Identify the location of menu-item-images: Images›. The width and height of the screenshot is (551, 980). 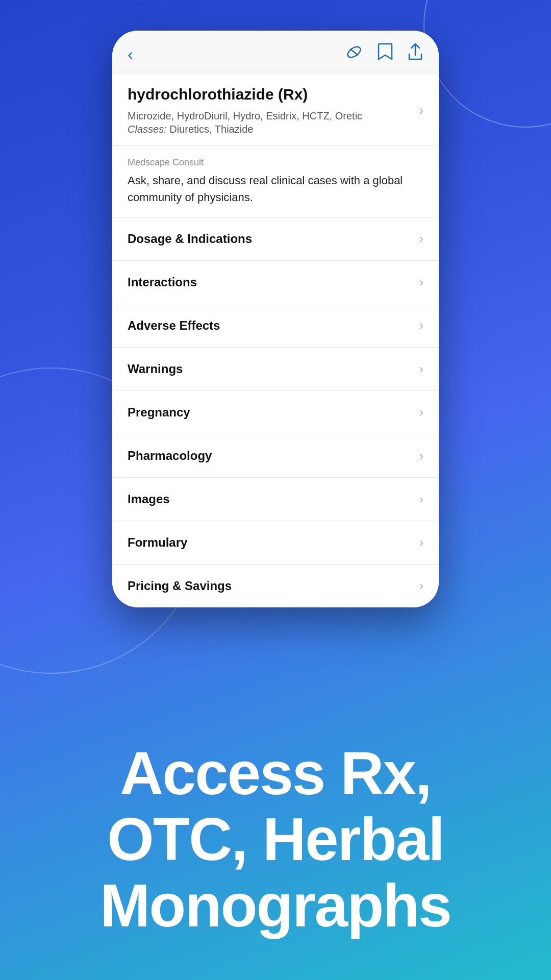
(276, 499).